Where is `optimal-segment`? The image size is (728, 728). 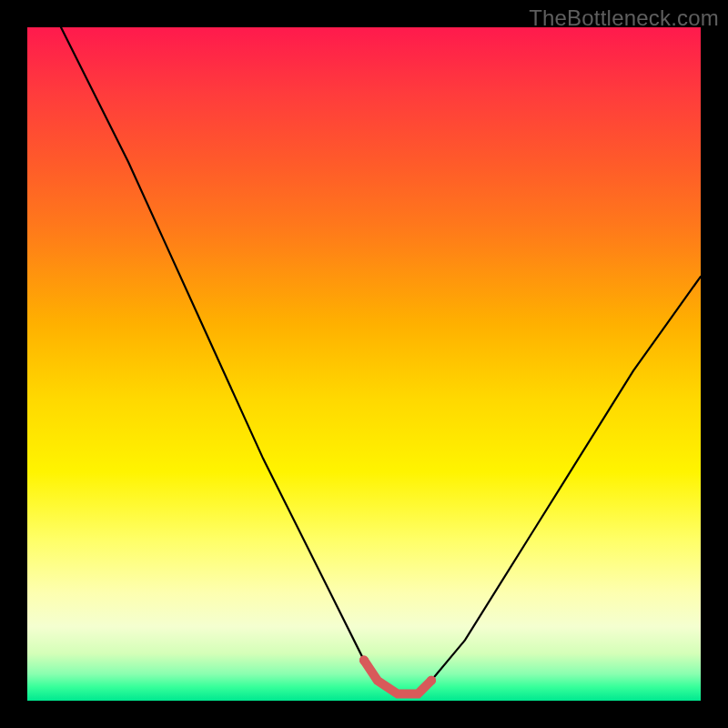 optimal-segment is located at coordinates (398, 677).